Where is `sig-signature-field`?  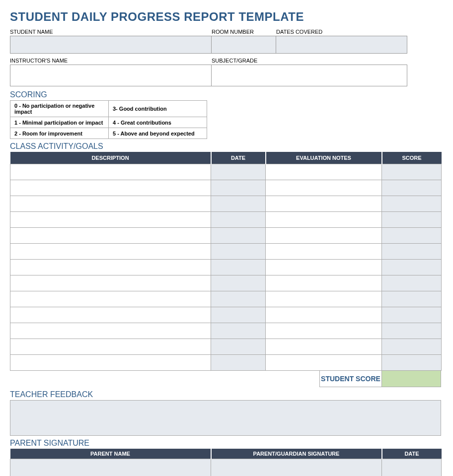
sig-signature-field is located at coordinates (297, 468).